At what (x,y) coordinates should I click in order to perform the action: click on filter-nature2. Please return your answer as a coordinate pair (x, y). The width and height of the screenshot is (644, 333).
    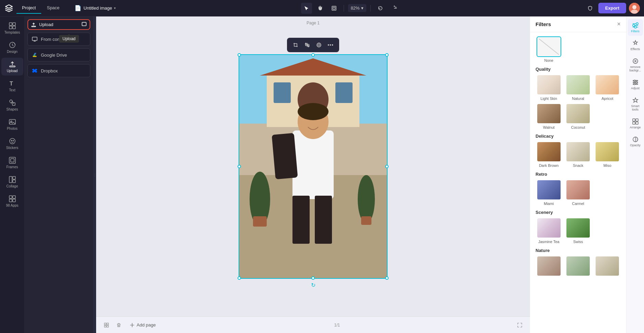
    Looking at the image, I should click on (578, 267).